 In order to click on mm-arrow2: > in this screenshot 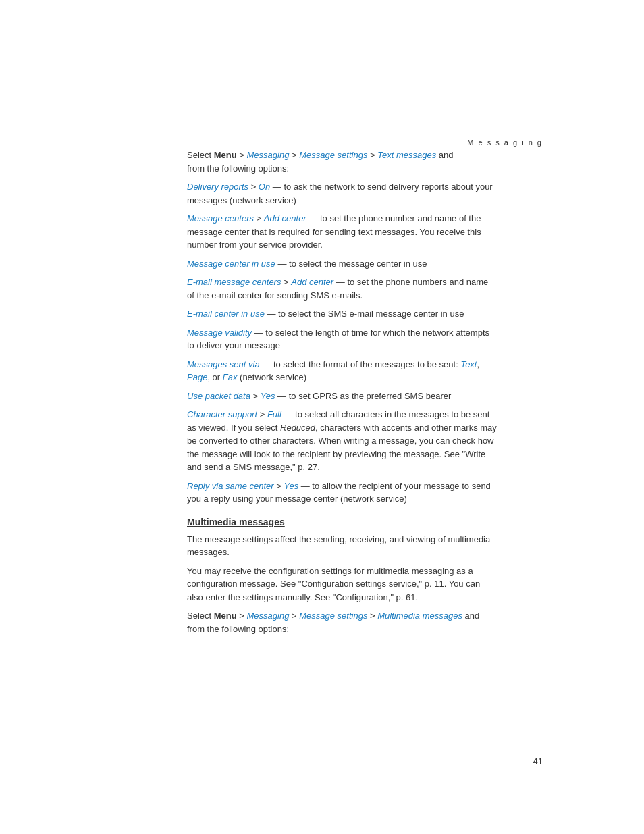, I will do `click(294, 616)`.